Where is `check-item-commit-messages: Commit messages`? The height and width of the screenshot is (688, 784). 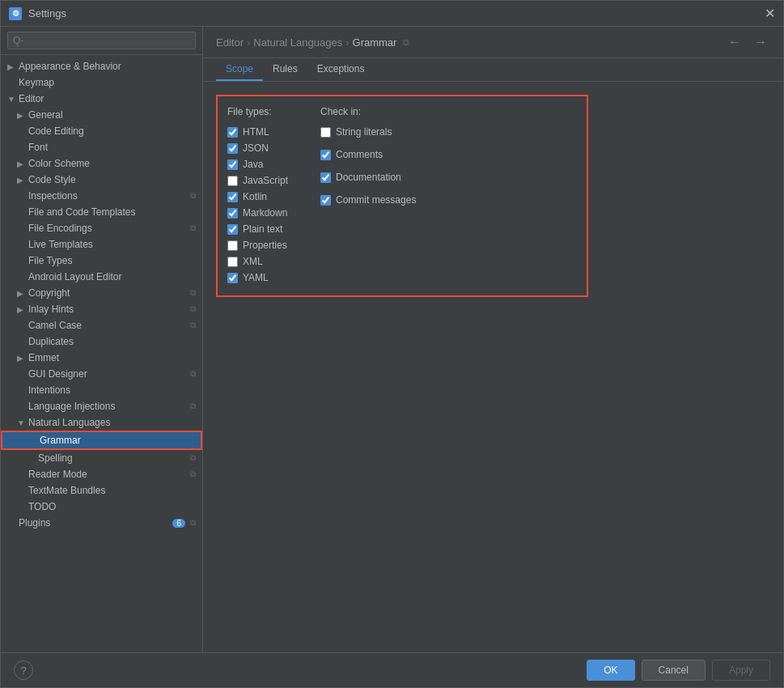 check-item-commit-messages: Commit messages is located at coordinates (368, 200).